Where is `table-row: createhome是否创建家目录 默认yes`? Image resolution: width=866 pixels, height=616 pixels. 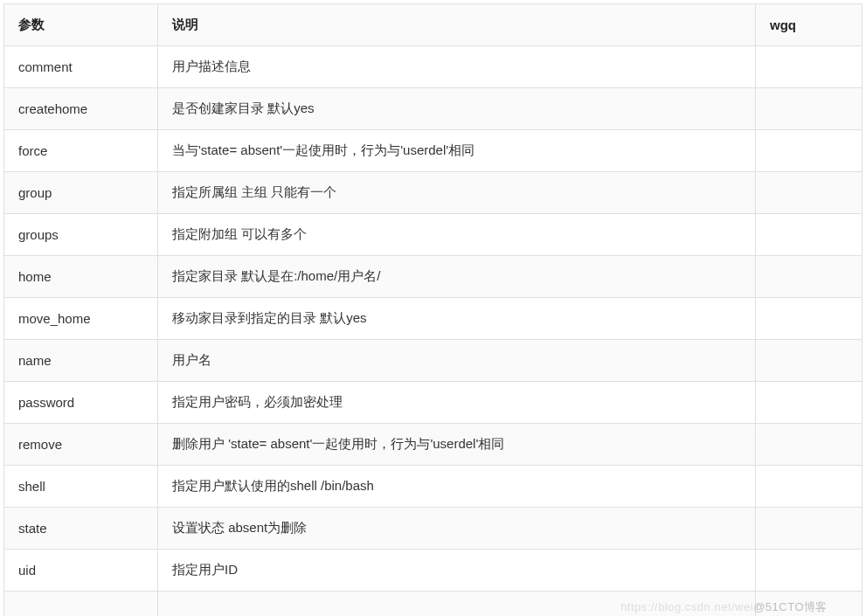
table-row: createhome是否创建家目录 默认yes is located at coordinates (433, 109).